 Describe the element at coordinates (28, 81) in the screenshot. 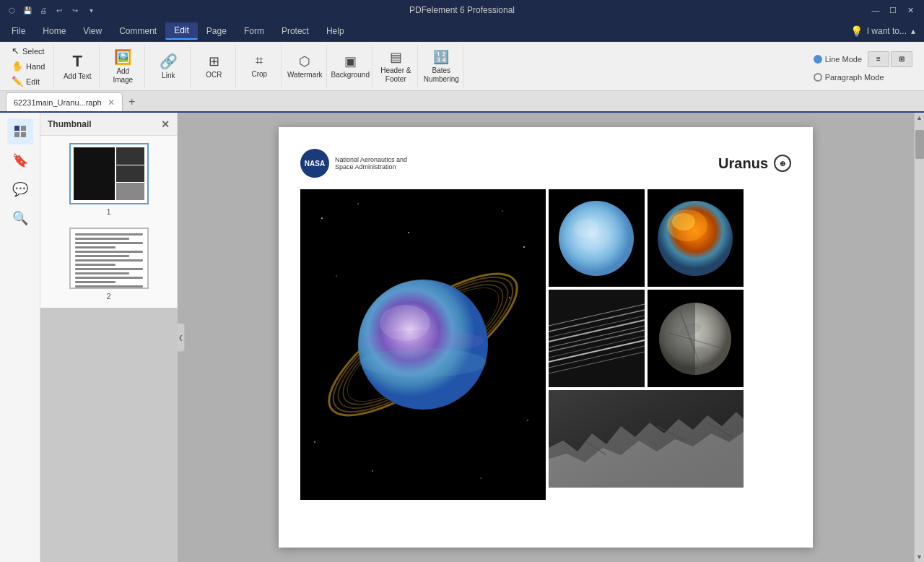

I see `edit-tool-btn: ✏️ Edit` at that location.